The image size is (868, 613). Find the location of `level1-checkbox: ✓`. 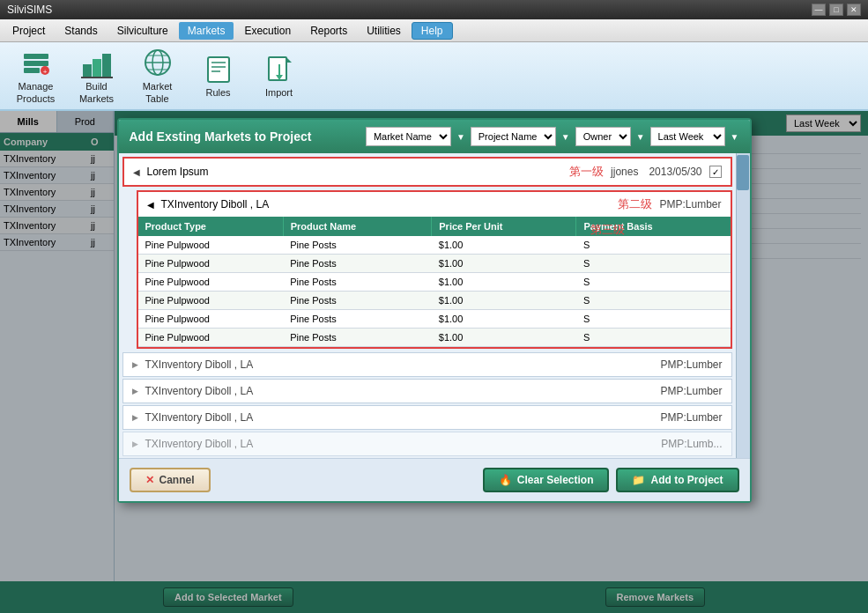

level1-checkbox: ✓ is located at coordinates (716, 172).